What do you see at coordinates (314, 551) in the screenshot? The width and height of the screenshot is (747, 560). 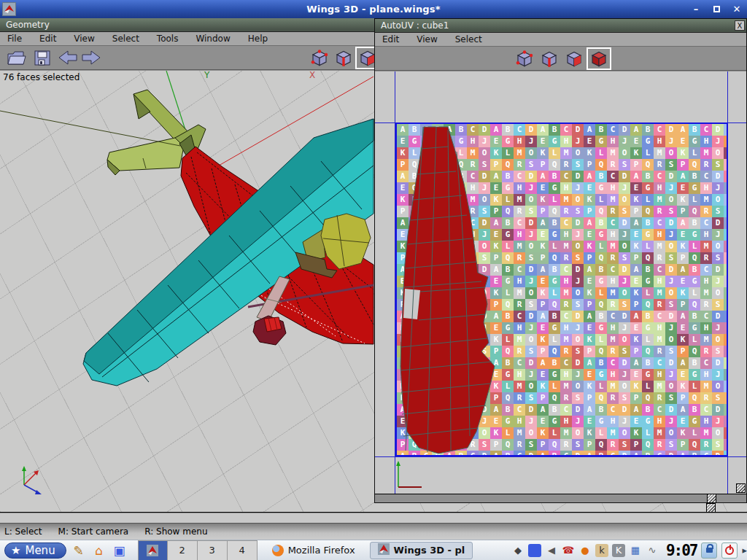 I see `task-button-firefox: Mozilla Firefox` at bounding box center [314, 551].